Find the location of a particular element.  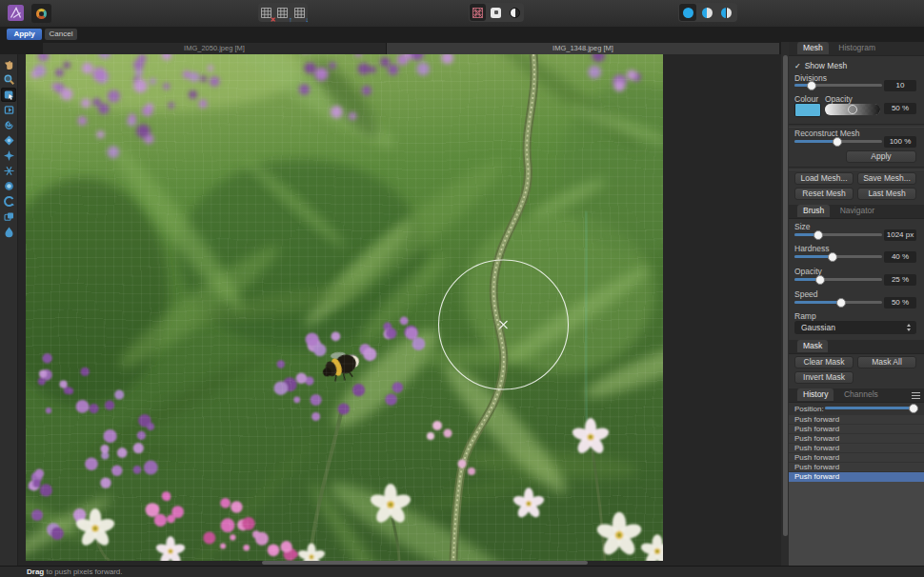

tab-history: History is located at coordinates (815, 394).